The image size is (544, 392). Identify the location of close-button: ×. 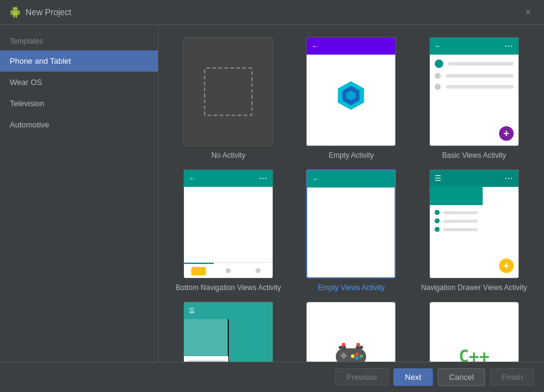
(528, 12).